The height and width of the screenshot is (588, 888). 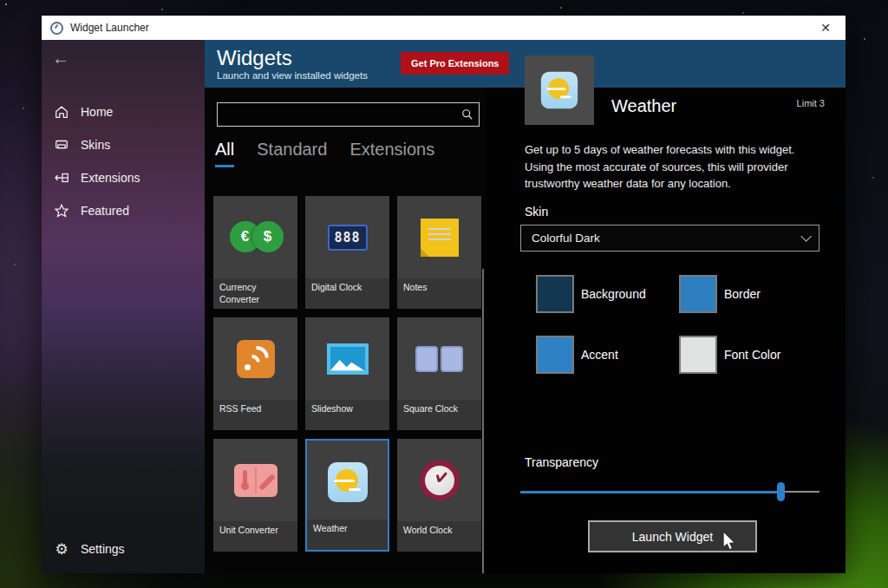 What do you see at coordinates (439, 359) in the screenshot?
I see `square-clock-icon` at bounding box center [439, 359].